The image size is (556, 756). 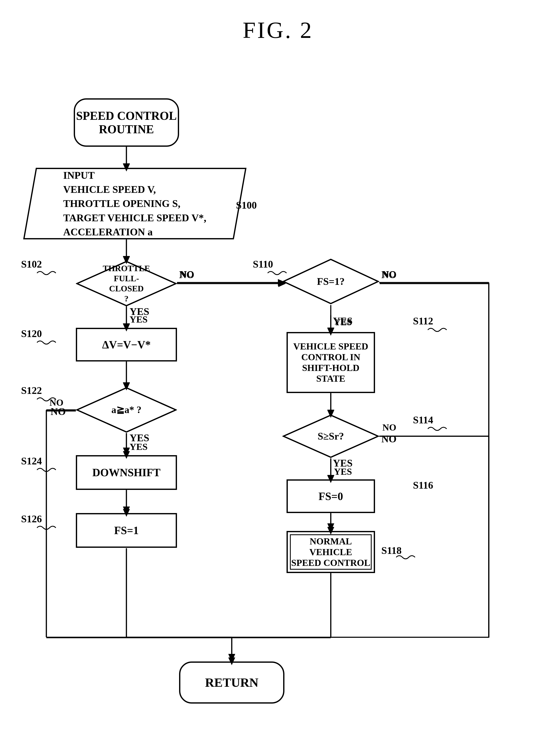 I want to click on s102-yes-label: YES, so click(x=139, y=311).